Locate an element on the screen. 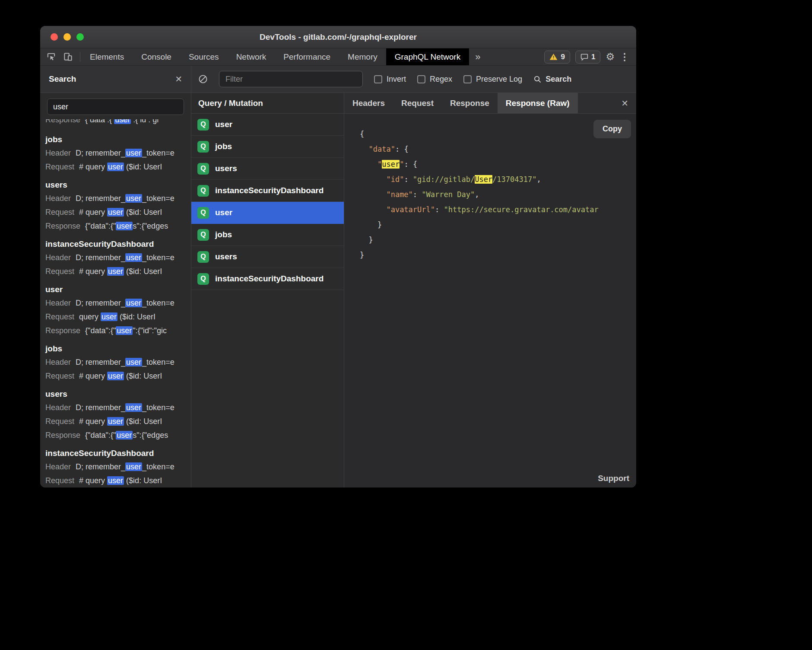 This screenshot has width=812, height=650. settings-gear-icon: ⚙ is located at coordinates (610, 57).